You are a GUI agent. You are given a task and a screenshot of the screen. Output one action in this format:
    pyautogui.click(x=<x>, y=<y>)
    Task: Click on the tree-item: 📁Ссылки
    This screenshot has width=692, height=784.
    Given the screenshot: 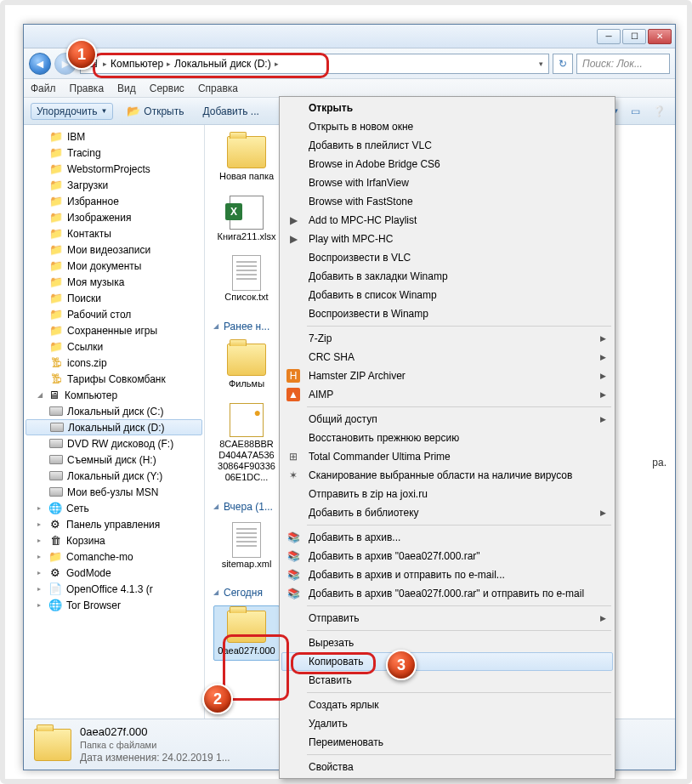 What is the action you would take?
    pyautogui.click(x=114, y=347)
    